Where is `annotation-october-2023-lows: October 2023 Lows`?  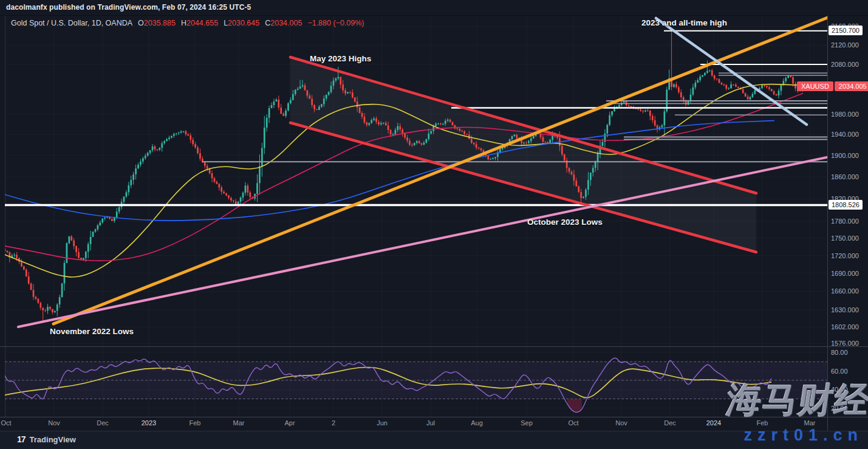
annotation-october-2023-lows: October 2023 Lows is located at coordinates (565, 222).